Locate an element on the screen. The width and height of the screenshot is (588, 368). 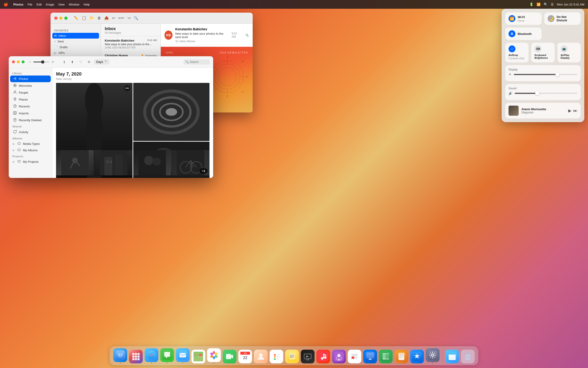
cc-keyboard-card: ⌨ Keyboard Brightness is located at coordinates (543, 53).